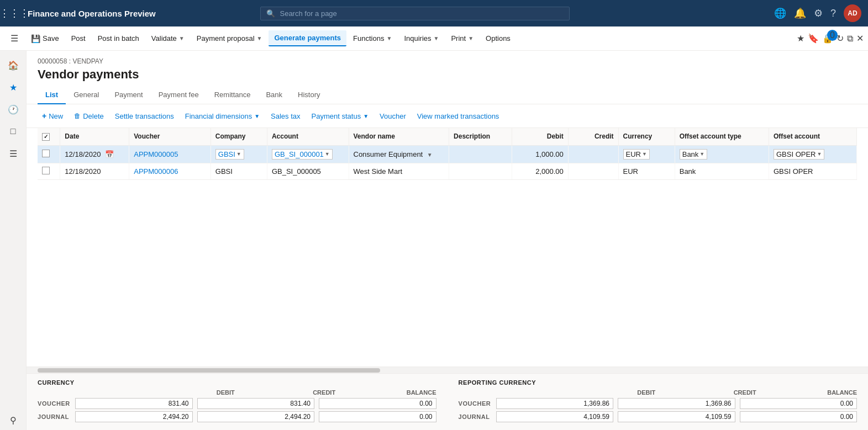 The image size is (868, 430). What do you see at coordinates (399, 137) in the screenshot?
I see `vendor-name-header: Vendor name` at bounding box center [399, 137].